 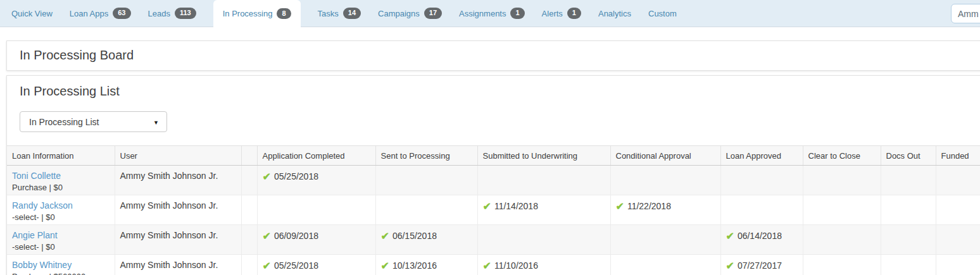 I want to click on milestone-cell-submitted-to-underwriting: ✔11/14/2018, so click(x=544, y=210).